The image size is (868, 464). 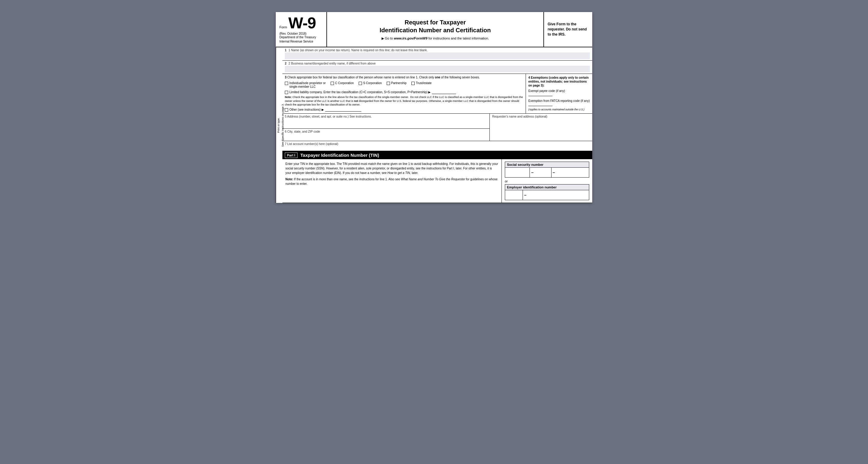 I want to click on header-left: Form W-9 (Rev. October 2018) Department …, so click(x=301, y=30).